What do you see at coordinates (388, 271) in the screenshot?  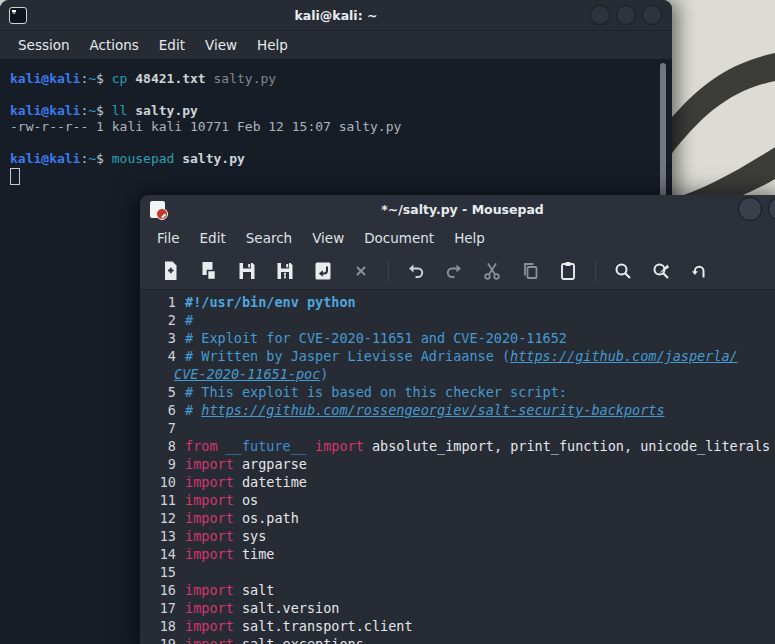 I see `toolbar-separator` at bounding box center [388, 271].